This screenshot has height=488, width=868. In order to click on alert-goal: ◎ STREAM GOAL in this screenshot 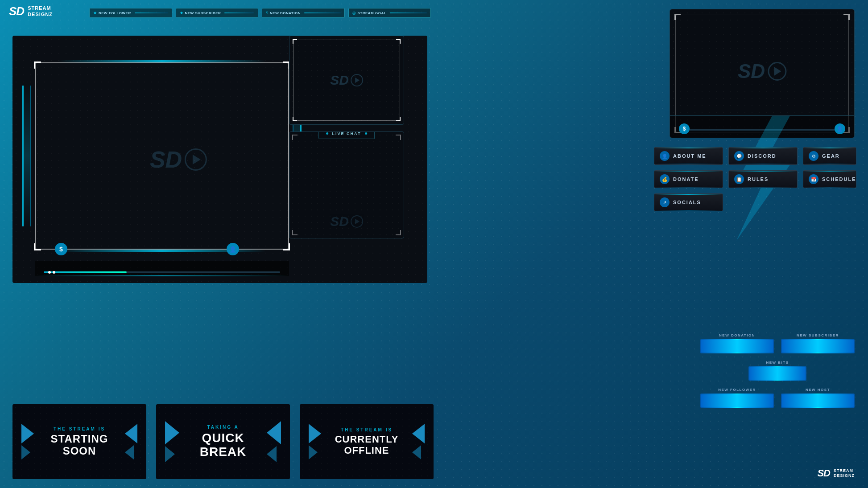, I will do `click(390, 13)`.